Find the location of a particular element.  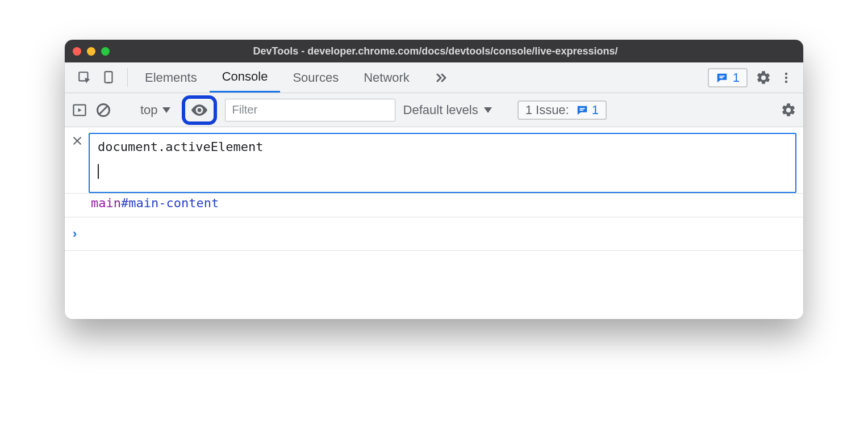

text-caret is located at coordinates (98, 171).